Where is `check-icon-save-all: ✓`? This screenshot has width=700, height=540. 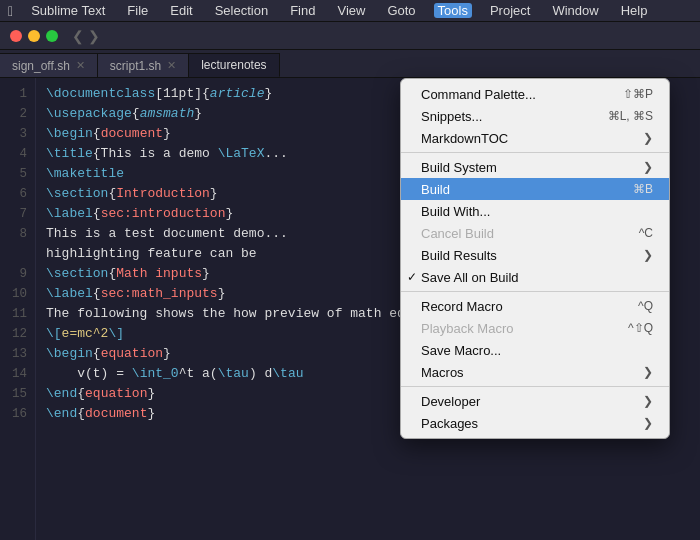
check-icon-save-all: ✓ is located at coordinates (412, 277).